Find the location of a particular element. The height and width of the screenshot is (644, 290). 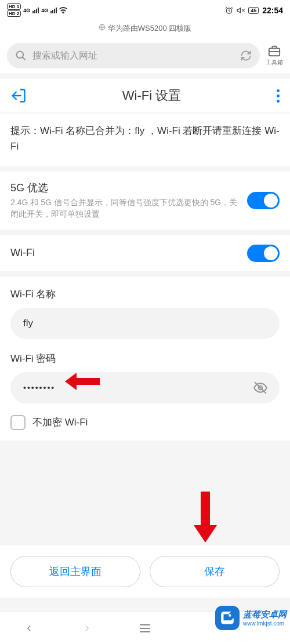

toolbox-icon is located at coordinates (274, 51).